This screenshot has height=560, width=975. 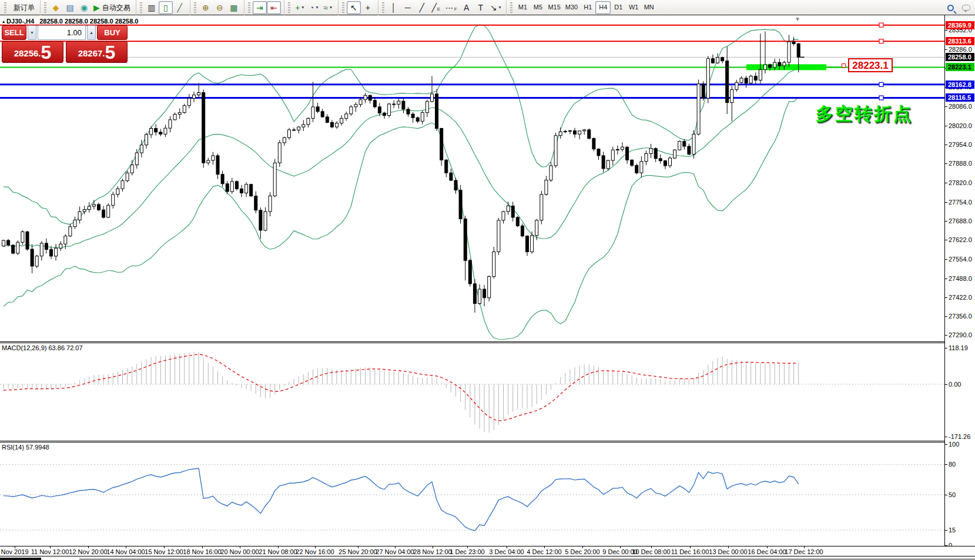 What do you see at coordinates (960, 25) in the screenshot?
I see `price-level-badge: 28369.9` at bounding box center [960, 25].